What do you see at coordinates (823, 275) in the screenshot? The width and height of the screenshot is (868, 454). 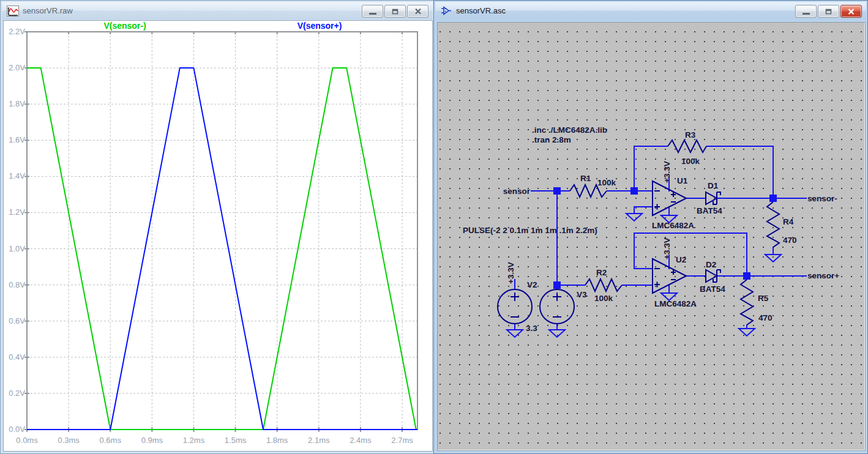 I see `net-label-sensor-plus: sensor+` at bounding box center [823, 275].